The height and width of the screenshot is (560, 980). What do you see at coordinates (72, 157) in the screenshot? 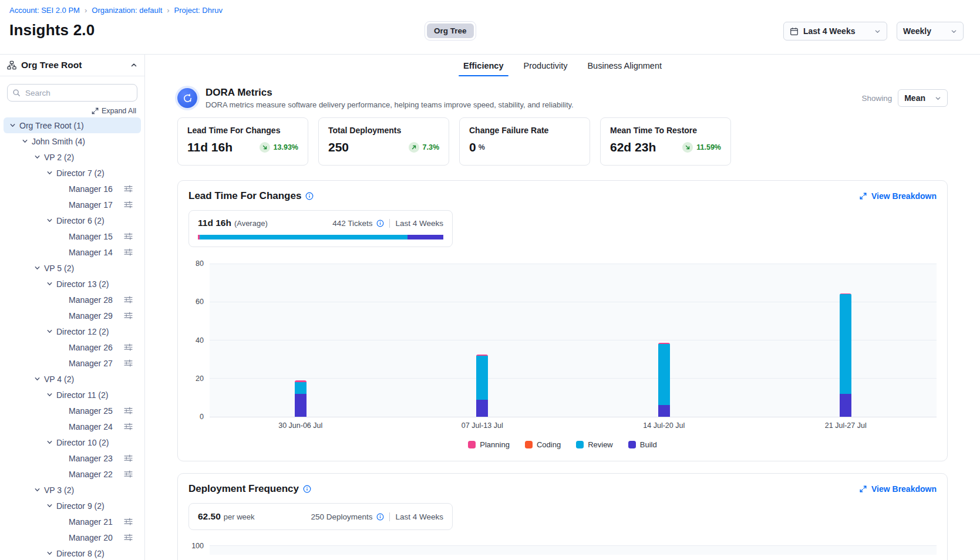
I see `tree-item: VP 2 (2)` at bounding box center [72, 157].